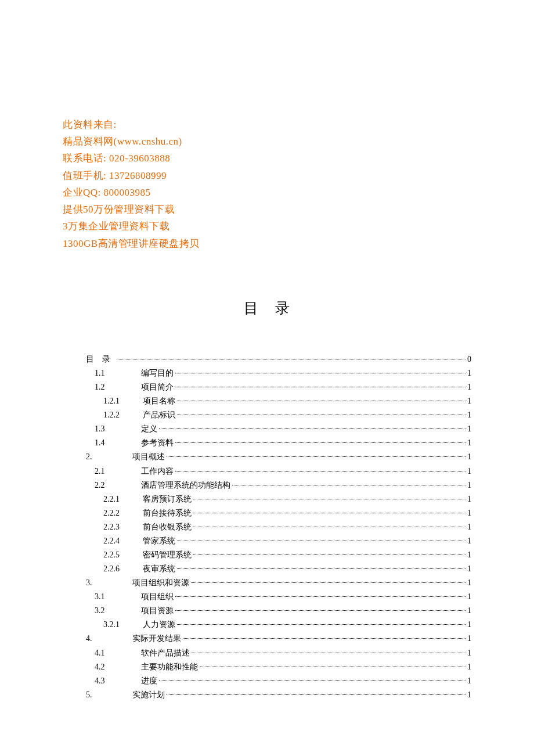 The height and width of the screenshot is (756, 534). I want to click on toc-entry-label: 项目组织, so click(157, 597).